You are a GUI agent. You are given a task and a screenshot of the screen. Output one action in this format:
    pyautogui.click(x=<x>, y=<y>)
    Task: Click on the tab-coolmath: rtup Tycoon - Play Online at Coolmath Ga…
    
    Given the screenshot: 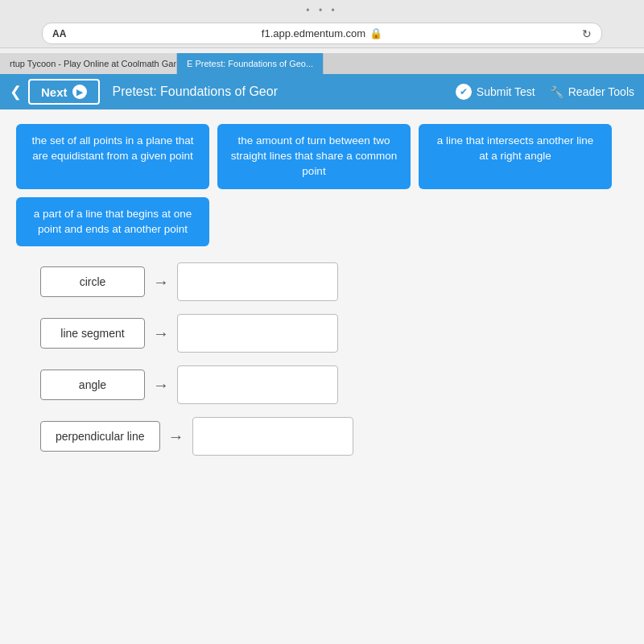 What is the action you would take?
    pyautogui.click(x=89, y=64)
    